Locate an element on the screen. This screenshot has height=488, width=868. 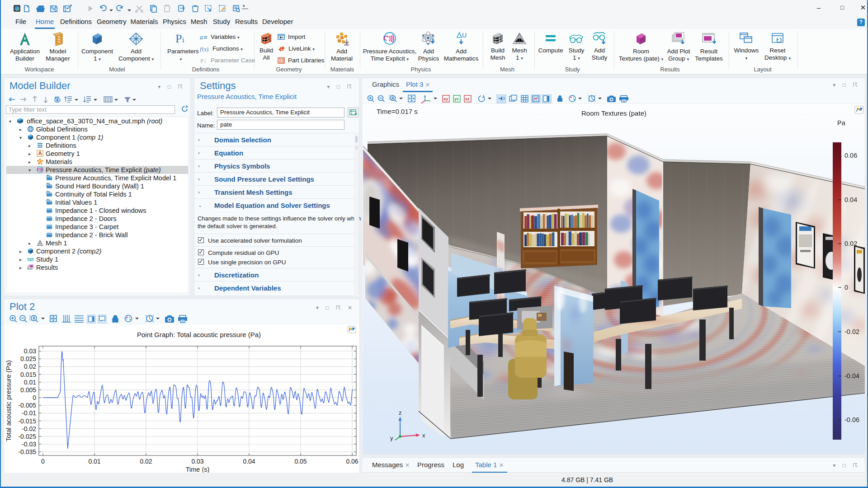
svg-text: U is located at coordinates (464, 35).